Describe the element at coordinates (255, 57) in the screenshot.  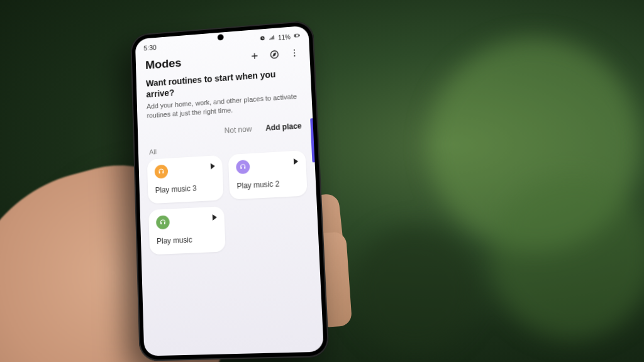
I see `plus-icon` at that location.